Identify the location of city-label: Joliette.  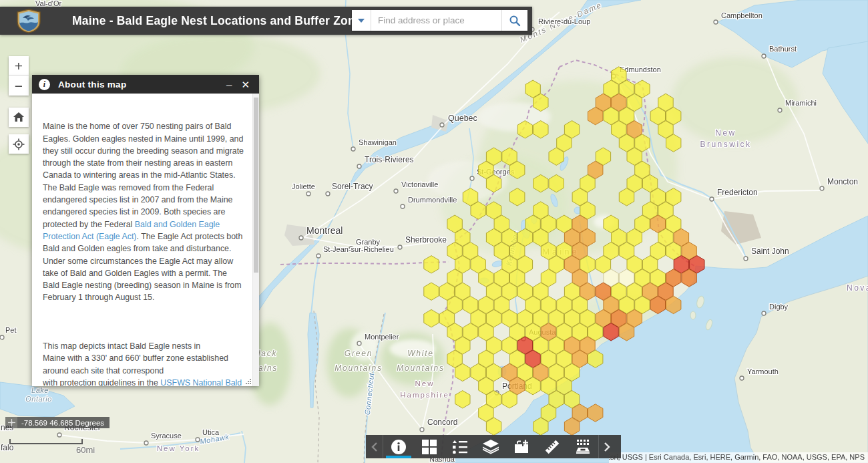
(303, 186).